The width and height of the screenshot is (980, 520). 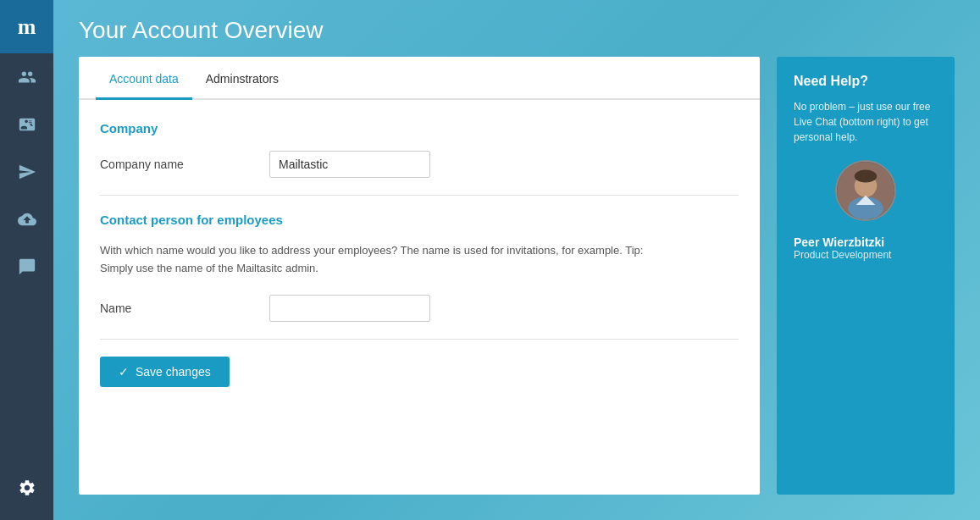 What do you see at coordinates (866, 122) in the screenshot?
I see `help-text: No problem – just use our free Live Chat…` at bounding box center [866, 122].